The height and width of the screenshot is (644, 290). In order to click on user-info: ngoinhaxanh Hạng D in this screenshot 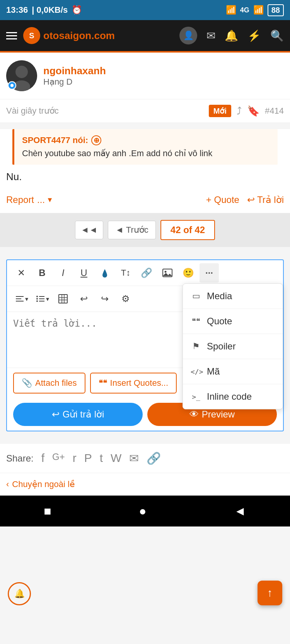, I will do `click(75, 76)`.